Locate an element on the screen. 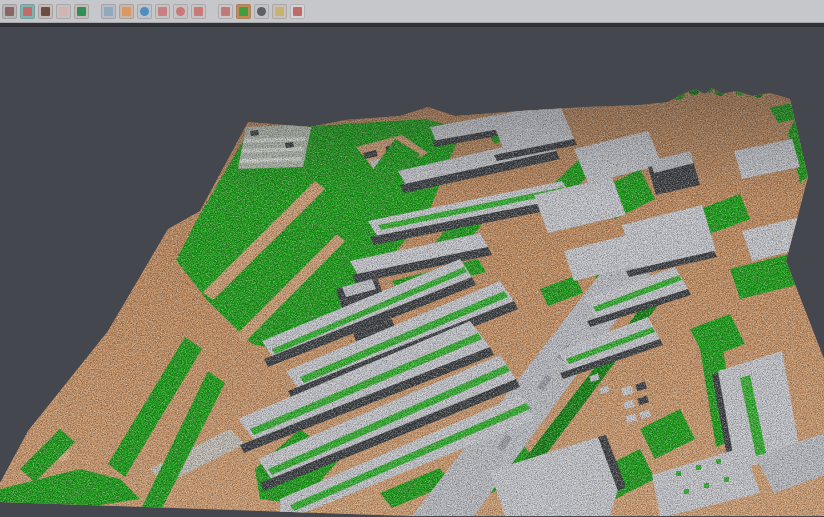 The width and height of the screenshot is (824, 517). dataset-grid-icon is located at coordinates (10, 12).